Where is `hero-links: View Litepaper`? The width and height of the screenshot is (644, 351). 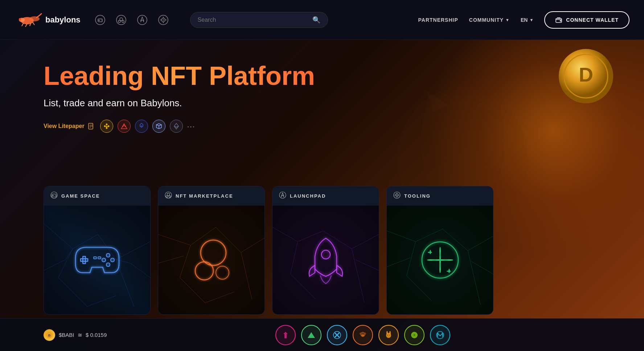 hero-links: View Litepaper is located at coordinates (179, 126).